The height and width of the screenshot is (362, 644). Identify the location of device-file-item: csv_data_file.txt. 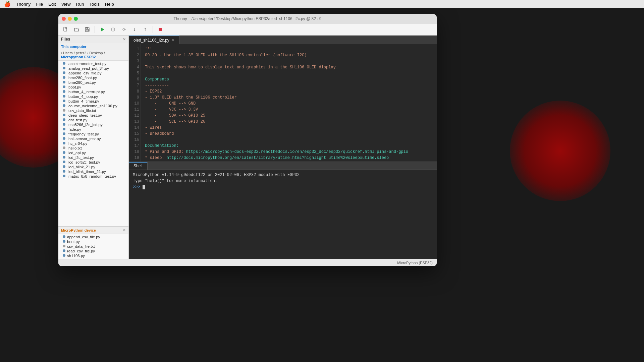
(93, 246).